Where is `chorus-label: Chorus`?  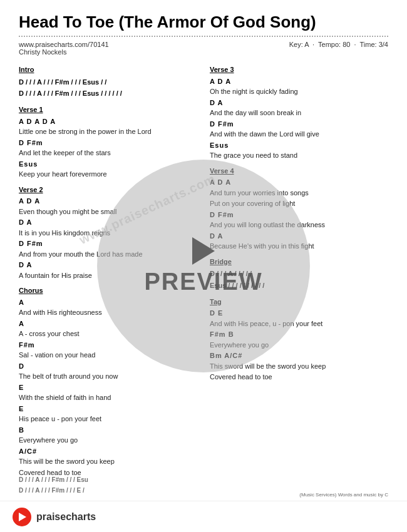 chorus-label: Chorus is located at coordinates (108, 290).